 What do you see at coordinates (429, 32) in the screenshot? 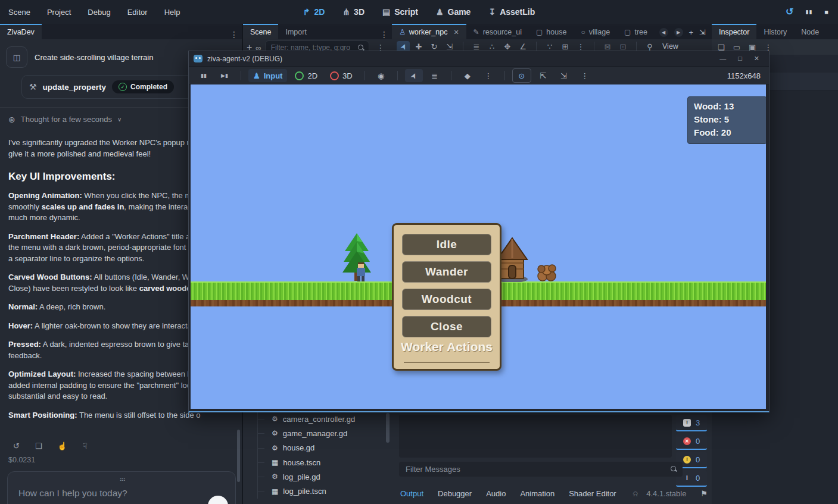
I see `script-tab-worker_npc: ♙worker_npc✕` at bounding box center [429, 32].